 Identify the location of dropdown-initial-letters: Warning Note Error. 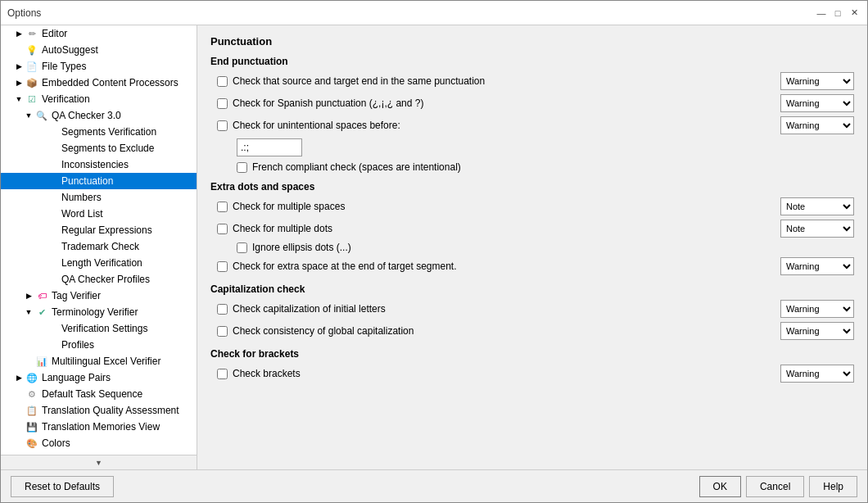
(817, 309).